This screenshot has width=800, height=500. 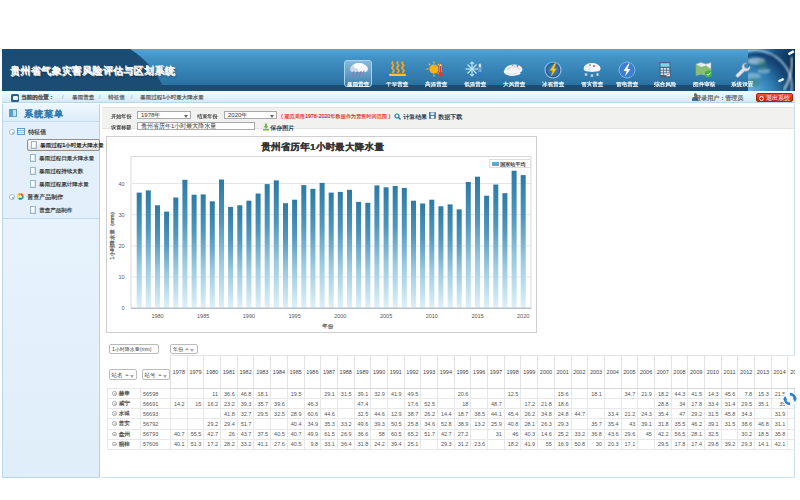 I want to click on svg-text: 0, so click(x=122, y=308).